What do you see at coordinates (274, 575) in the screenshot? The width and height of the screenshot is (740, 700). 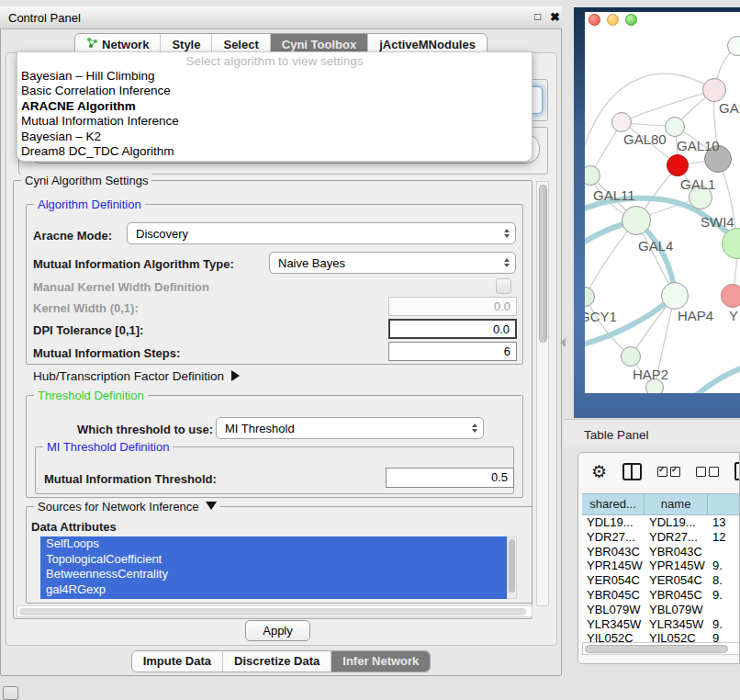 I see `attribute-item: BetweennessCentrality` at bounding box center [274, 575].